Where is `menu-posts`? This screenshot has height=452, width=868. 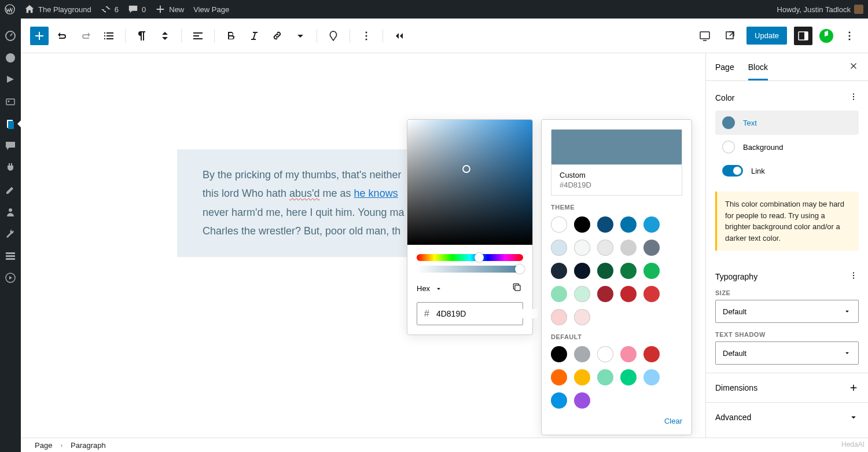
menu-posts is located at coordinates (10, 80).